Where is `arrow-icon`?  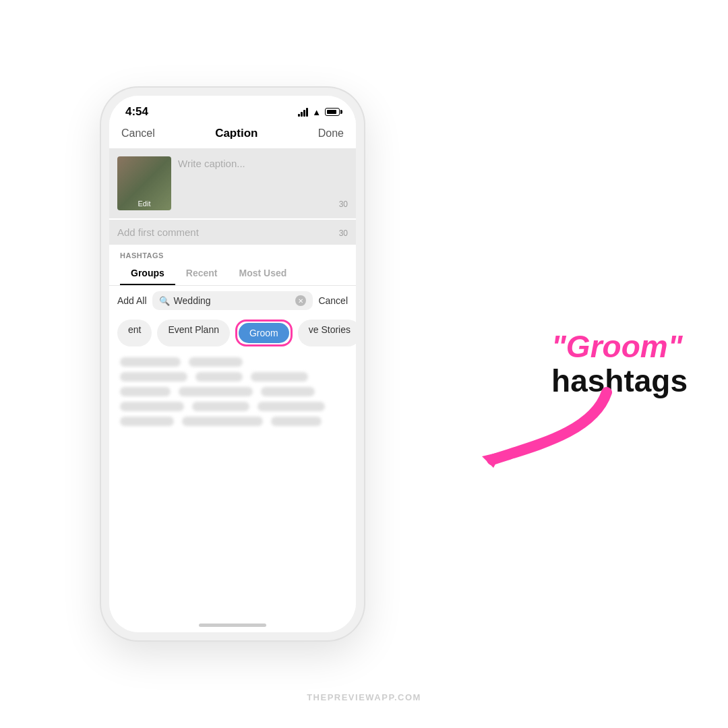
arrow-icon is located at coordinates (546, 426).